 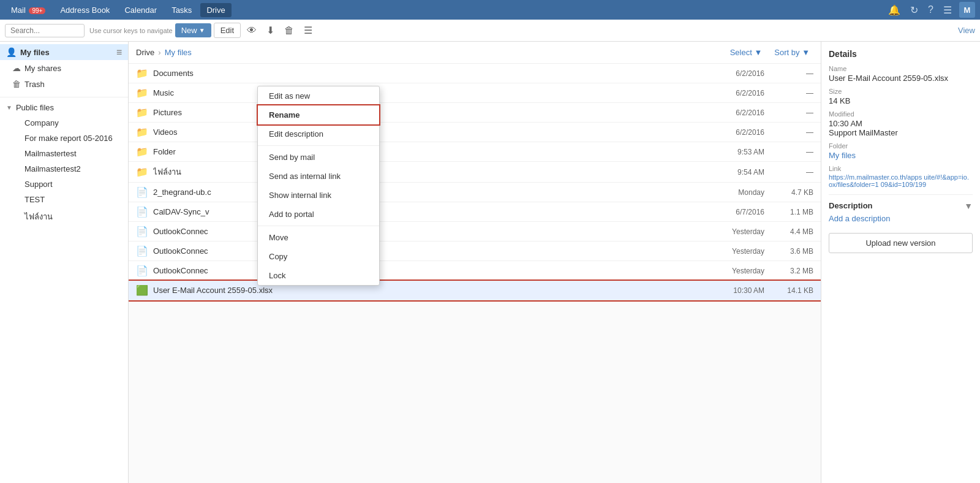 I want to click on ctx-rename: Rename, so click(x=318, y=115).